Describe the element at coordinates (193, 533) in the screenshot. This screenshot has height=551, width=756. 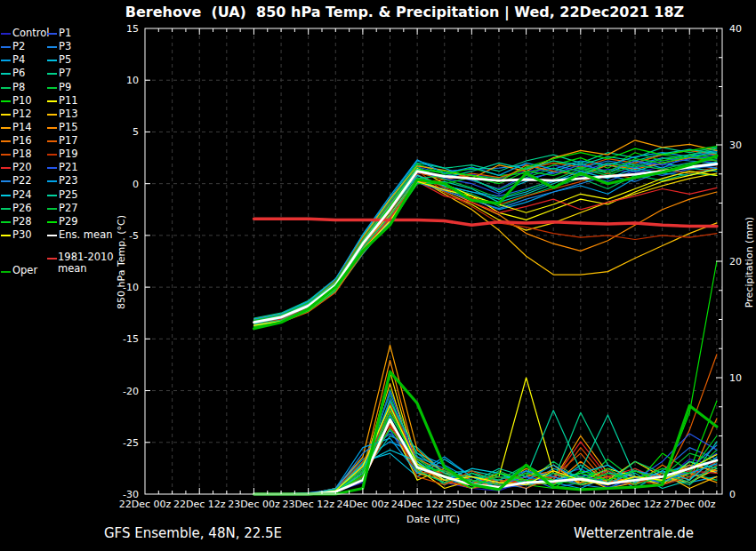
I see `footer-model-info: GFS Ensemble, 48N, 22.5E` at that location.